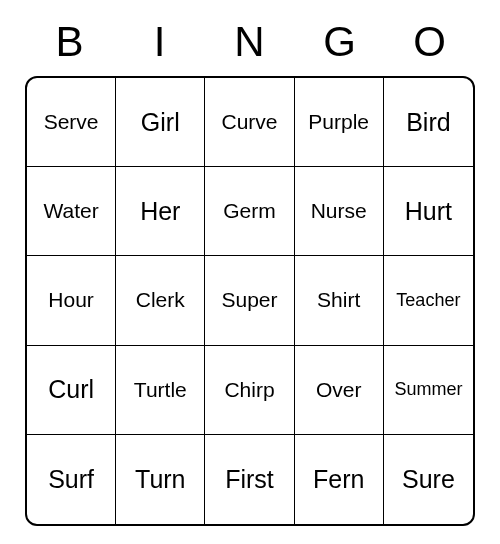 The height and width of the screenshot is (544, 500). Describe the element at coordinates (70, 47) in the screenshot. I see `header-b: B` at that location.